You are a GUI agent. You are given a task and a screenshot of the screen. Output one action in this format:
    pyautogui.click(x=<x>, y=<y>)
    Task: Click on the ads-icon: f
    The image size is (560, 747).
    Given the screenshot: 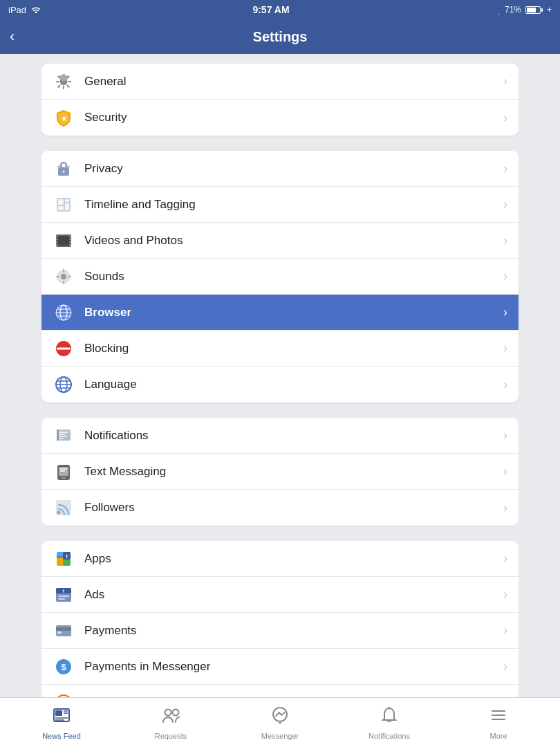 What is the action you would take?
    pyautogui.click(x=64, y=595)
    